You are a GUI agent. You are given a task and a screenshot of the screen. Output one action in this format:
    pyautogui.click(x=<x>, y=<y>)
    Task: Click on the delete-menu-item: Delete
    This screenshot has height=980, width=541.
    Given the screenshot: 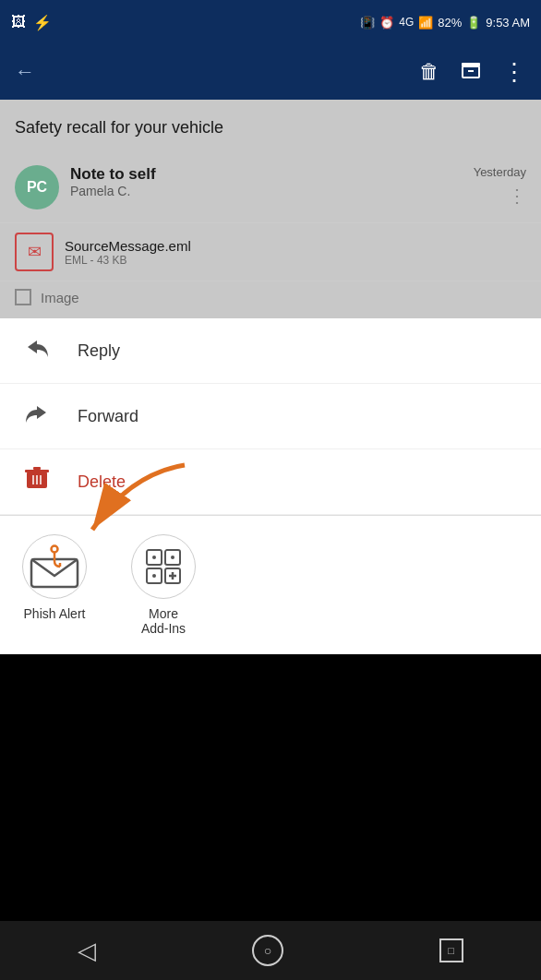 What is the action you would take?
    pyautogui.click(x=270, y=482)
    